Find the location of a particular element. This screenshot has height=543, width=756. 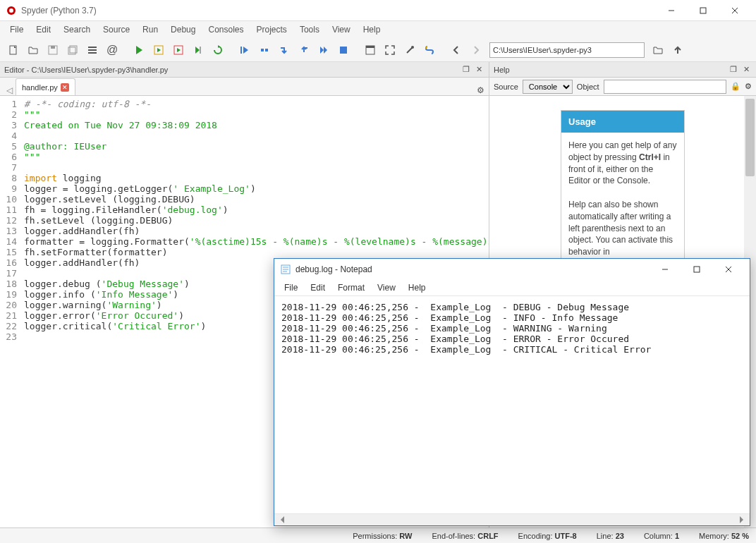

help-object-input is located at coordinates (665, 87).